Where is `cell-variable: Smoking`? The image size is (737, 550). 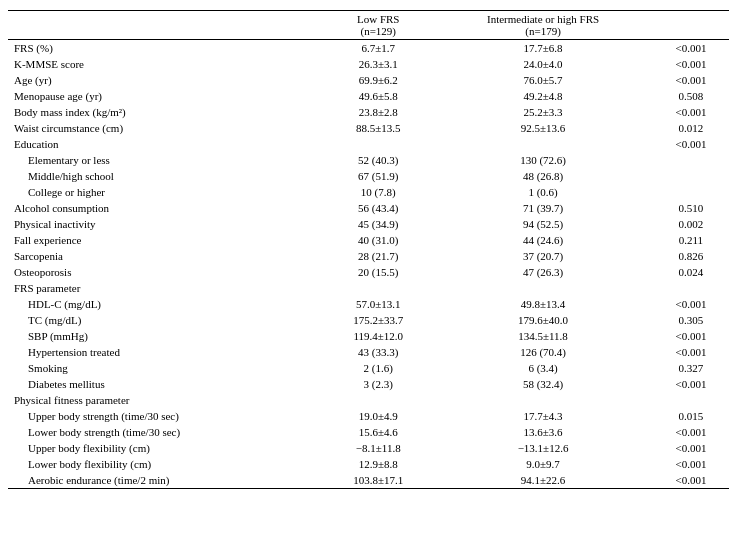 cell-variable: Smoking is located at coordinates (166, 368).